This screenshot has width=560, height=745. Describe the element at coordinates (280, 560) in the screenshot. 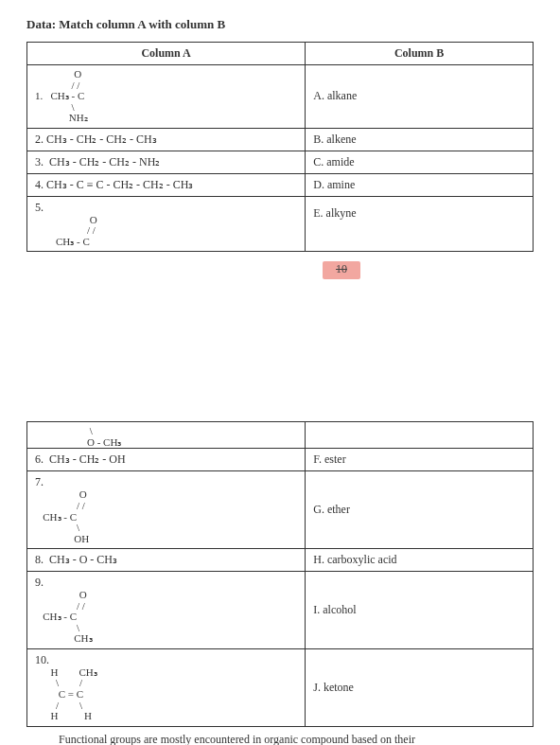

I see `table-row: 8. CH₃ - O - CH₃ H. carboxylic acid` at that location.